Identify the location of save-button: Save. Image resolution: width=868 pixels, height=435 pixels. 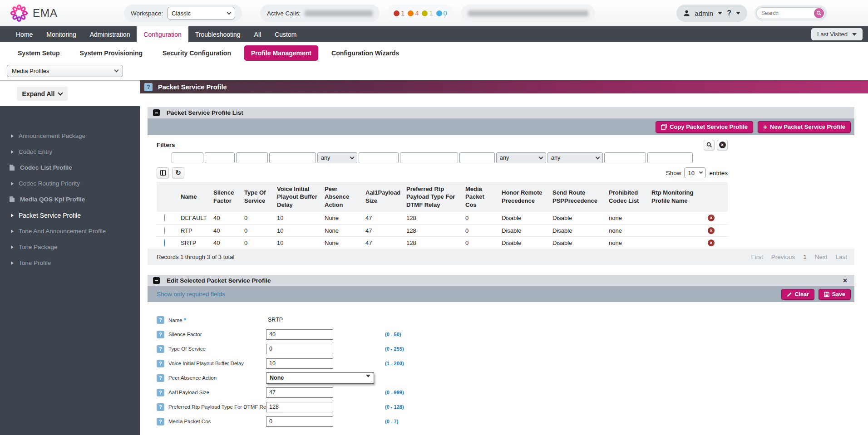
(834, 294).